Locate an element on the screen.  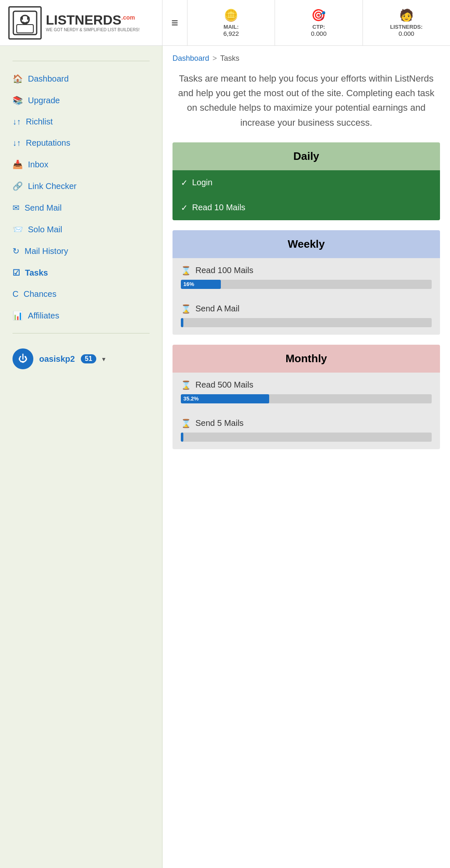
nav-label-affiliates: Affiliates is located at coordinates (43, 316).